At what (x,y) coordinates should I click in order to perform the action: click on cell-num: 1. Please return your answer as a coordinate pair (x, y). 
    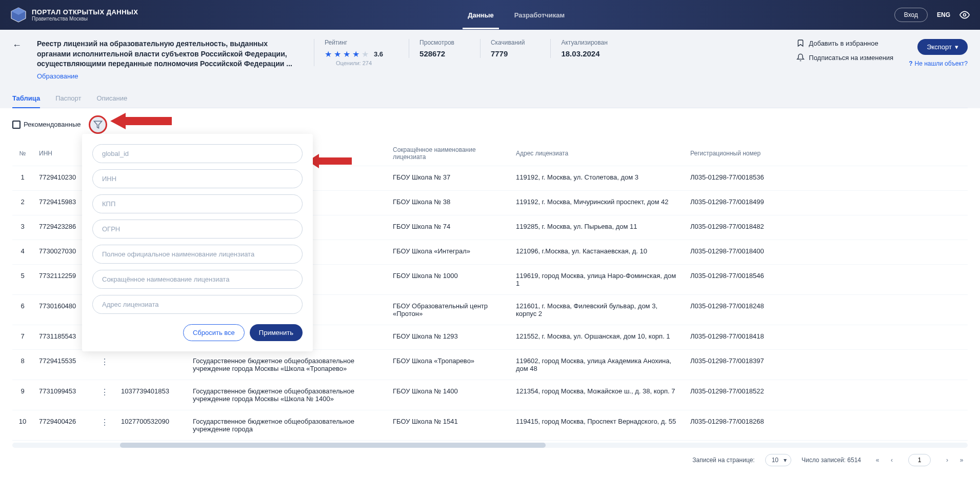
    Looking at the image, I should click on (23, 178).